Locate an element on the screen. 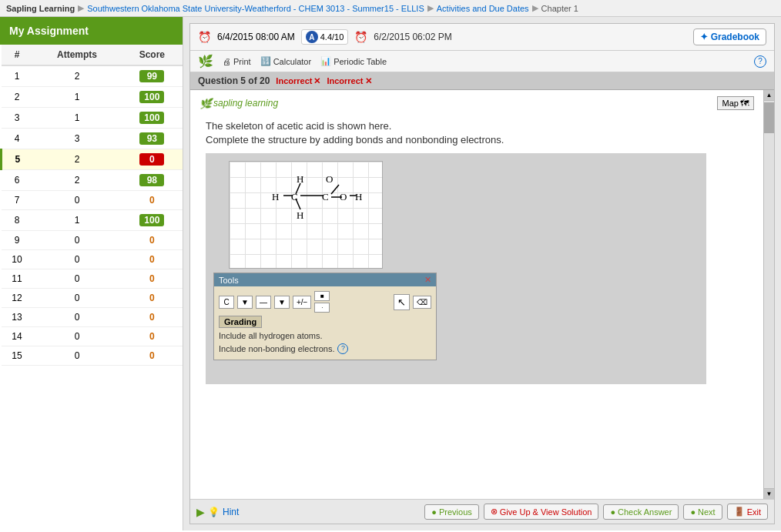 Image resolution: width=781 pixels, height=532 pixels. grading-item-1: Include all hydrogen atoms. is located at coordinates (325, 336).